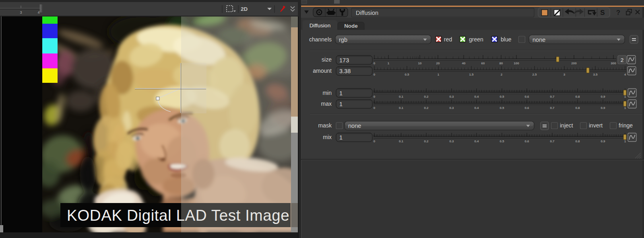 The image size is (644, 238). Describe the element at coordinates (448, 39) in the screenshot. I see `svg-text: red` at that location.